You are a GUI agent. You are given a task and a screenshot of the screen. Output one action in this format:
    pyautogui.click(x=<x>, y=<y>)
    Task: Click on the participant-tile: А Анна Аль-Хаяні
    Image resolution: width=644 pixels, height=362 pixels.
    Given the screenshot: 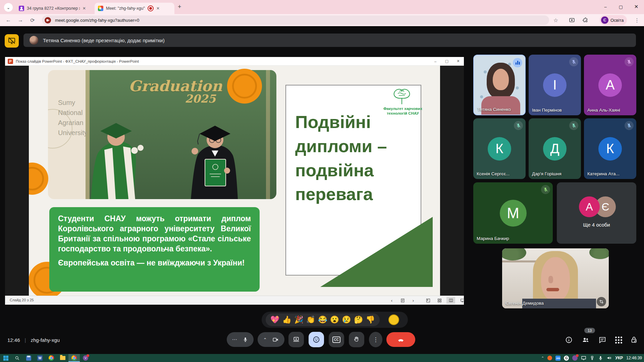 What is the action you would take?
    pyautogui.click(x=610, y=85)
    